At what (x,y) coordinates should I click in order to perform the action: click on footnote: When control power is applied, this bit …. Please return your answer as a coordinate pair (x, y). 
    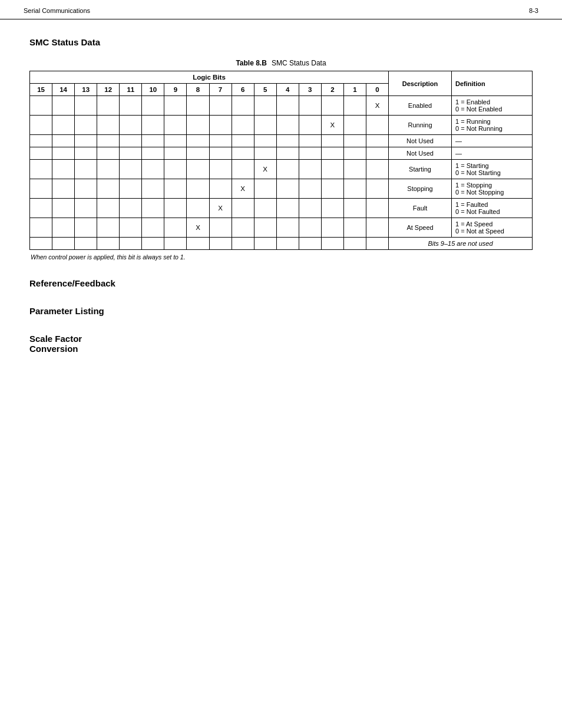
    Looking at the image, I should click on (282, 257).